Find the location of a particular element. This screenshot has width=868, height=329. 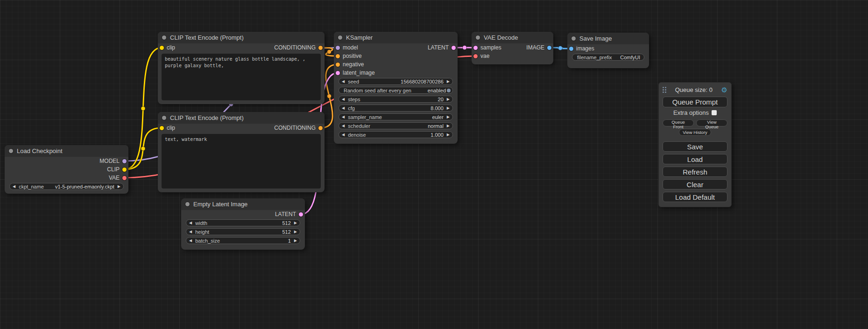

slot-row: images is located at coordinates (608, 49).